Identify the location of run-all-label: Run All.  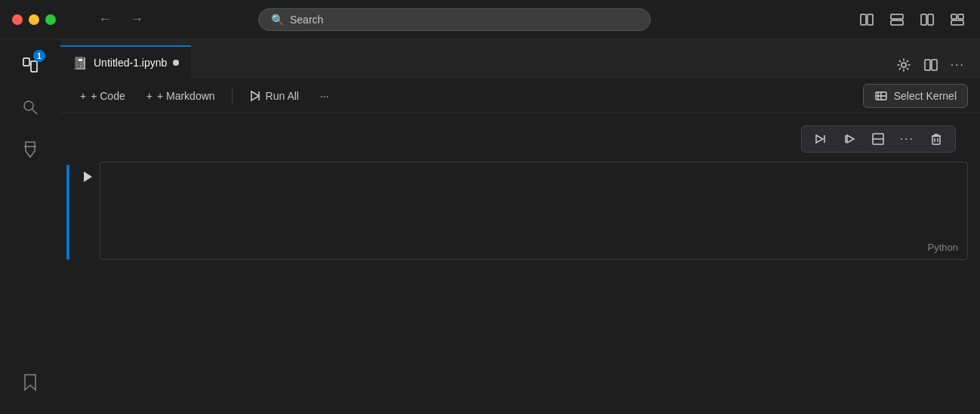
(282, 96).